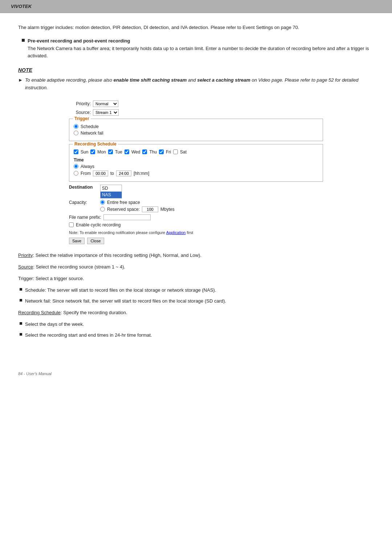  Describe the element at coordinates (176, 233) in the screenshot. I see `application-link: Application` at that location.